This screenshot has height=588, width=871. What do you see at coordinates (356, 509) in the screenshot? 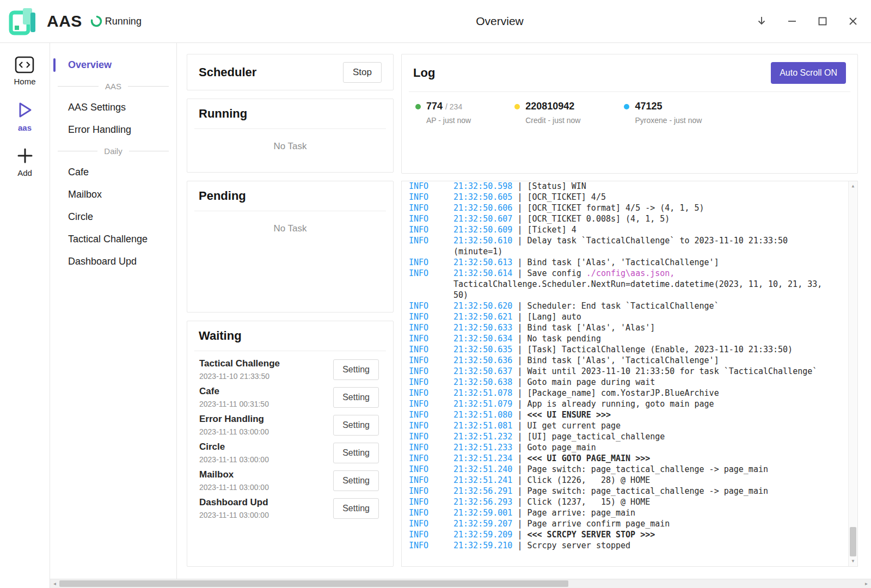
I see `setting-button-dashboard-upd: Setting` at bounding box center [356, 509].